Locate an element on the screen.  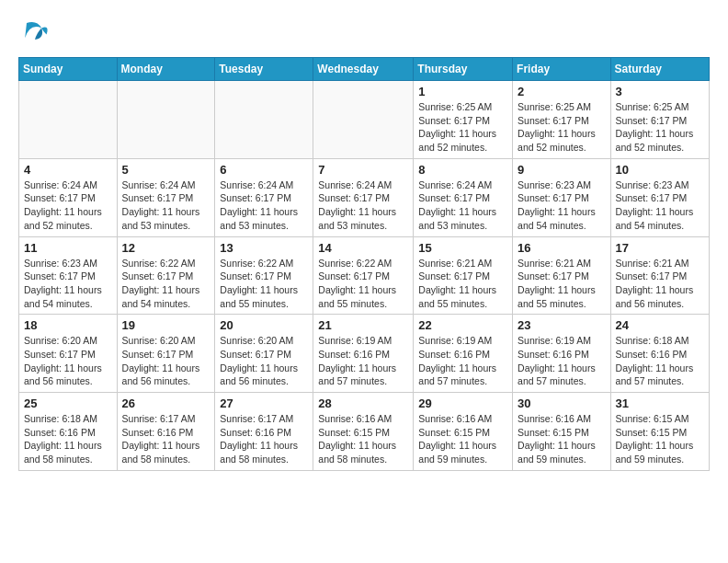
day-number: 21 is located at coordinates (363, 326).